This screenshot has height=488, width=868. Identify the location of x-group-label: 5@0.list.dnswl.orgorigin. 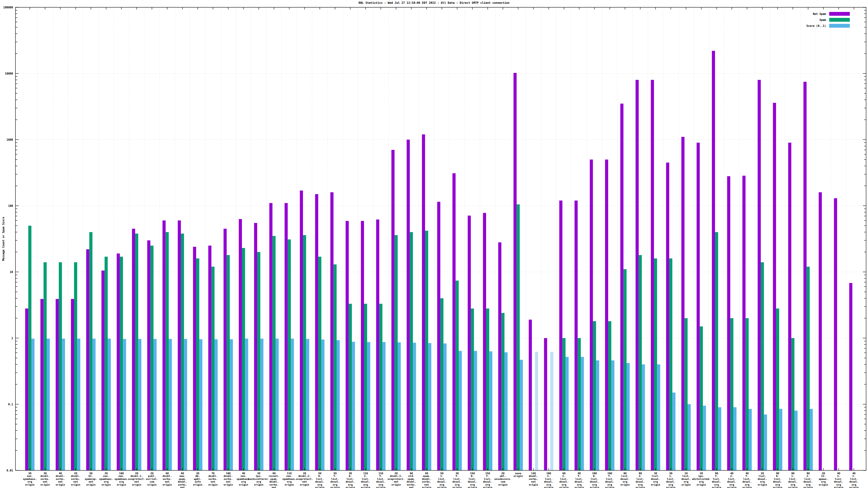
(320, 480).